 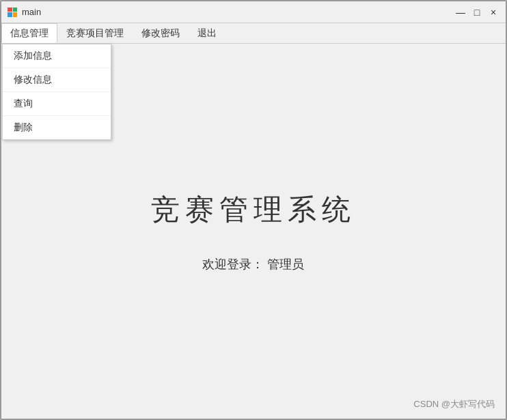 What do you see at coordinates (477, 12) in the screenshot?
I see `maximize-button: □` at bounding box center [477, 12].